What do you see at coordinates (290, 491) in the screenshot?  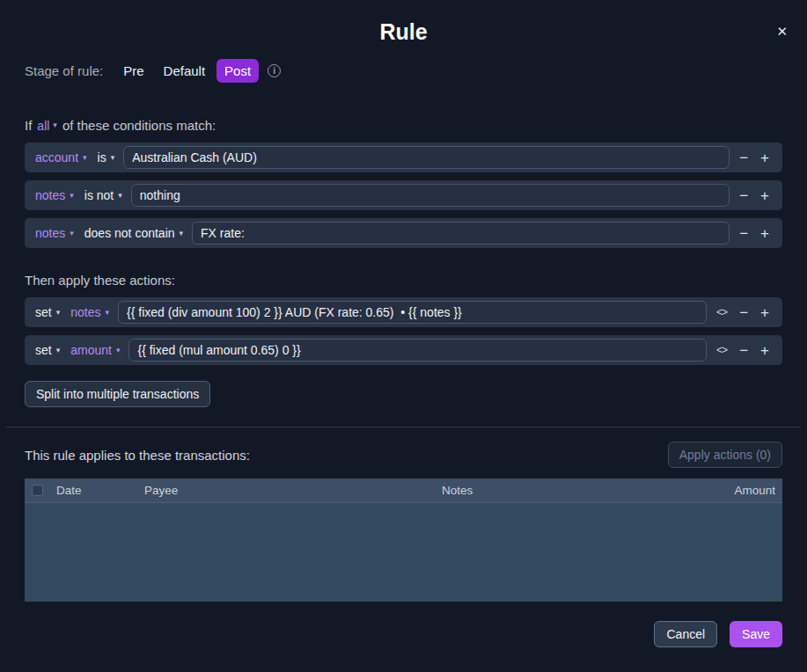 I see `column-header-payee: Payee` at bounding box center [290, 491].